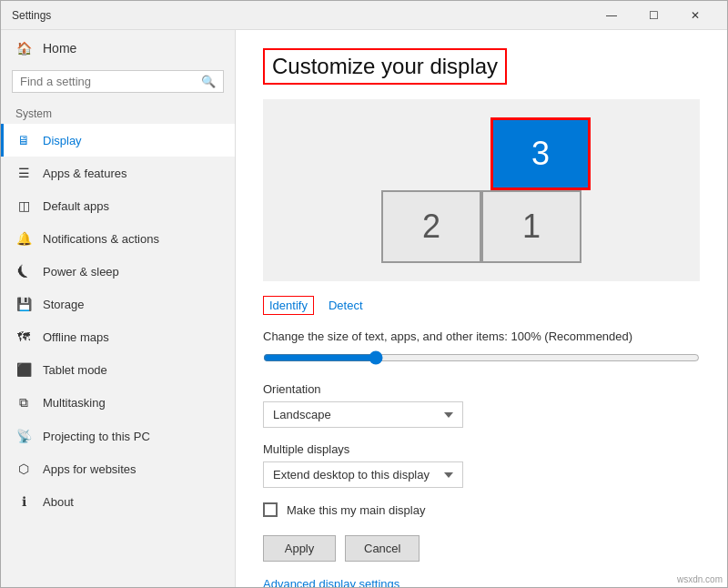  Describe the element at coordinates (75, 402) in the screenshot. I see `multitasking-label: Multitasking` at that location.